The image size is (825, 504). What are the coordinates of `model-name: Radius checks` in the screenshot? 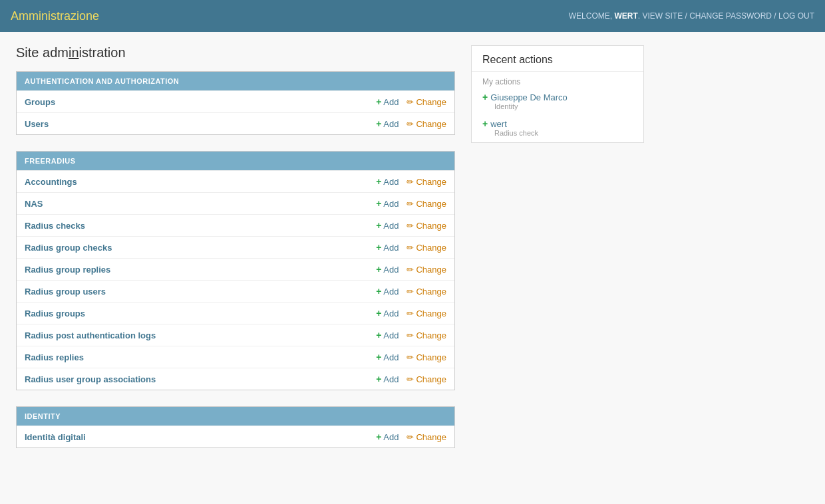 It's located at (200, 226).